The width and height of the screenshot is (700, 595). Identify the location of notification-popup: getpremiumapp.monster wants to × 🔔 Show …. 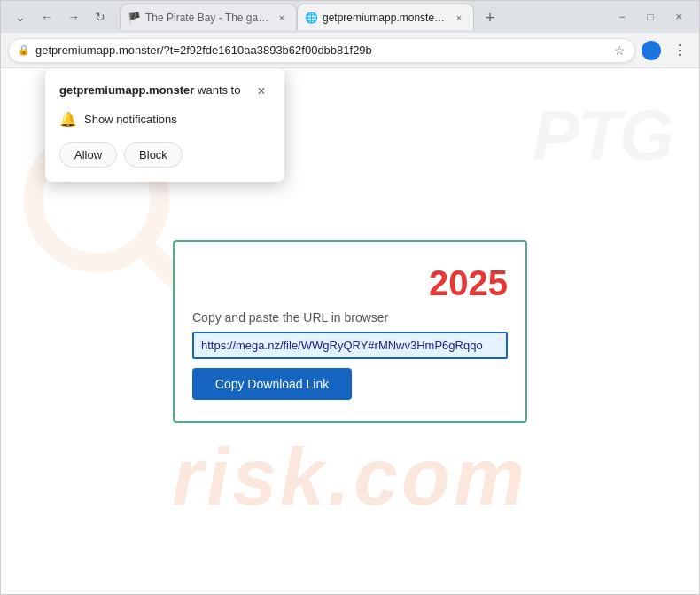
(165, 125).